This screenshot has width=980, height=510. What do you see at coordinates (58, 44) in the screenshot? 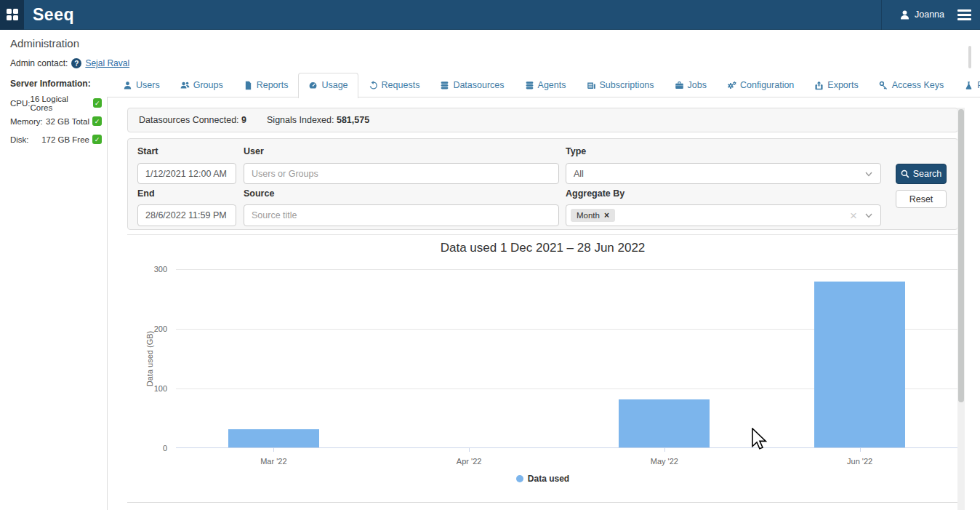
I see `page-title: Administration` at bounding box center [58, 44].